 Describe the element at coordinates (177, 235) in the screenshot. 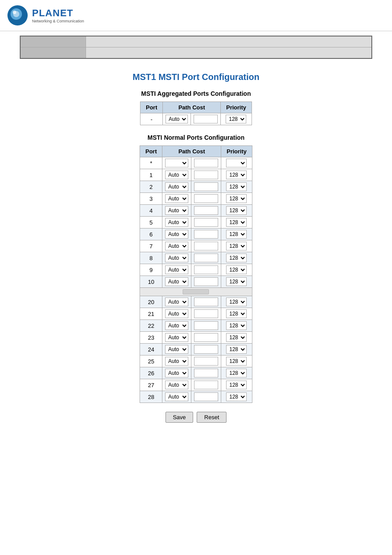

I see `norm-pc-select-6: Auto1101001000` at that location.